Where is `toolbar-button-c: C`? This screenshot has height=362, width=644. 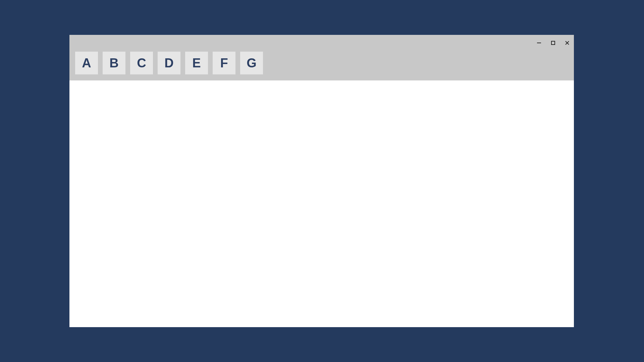 toolbar-button-c: C is located at coordinates (142, 63).